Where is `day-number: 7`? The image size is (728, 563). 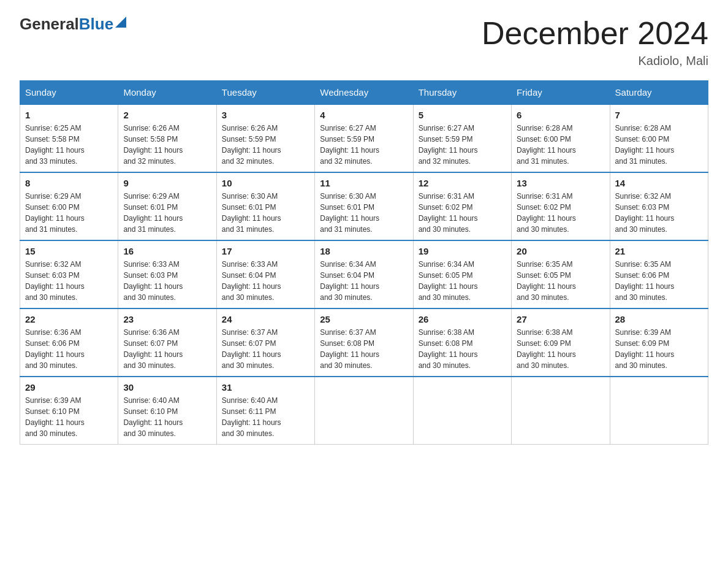 day-number: 7 is located at coordinates (659, 115).